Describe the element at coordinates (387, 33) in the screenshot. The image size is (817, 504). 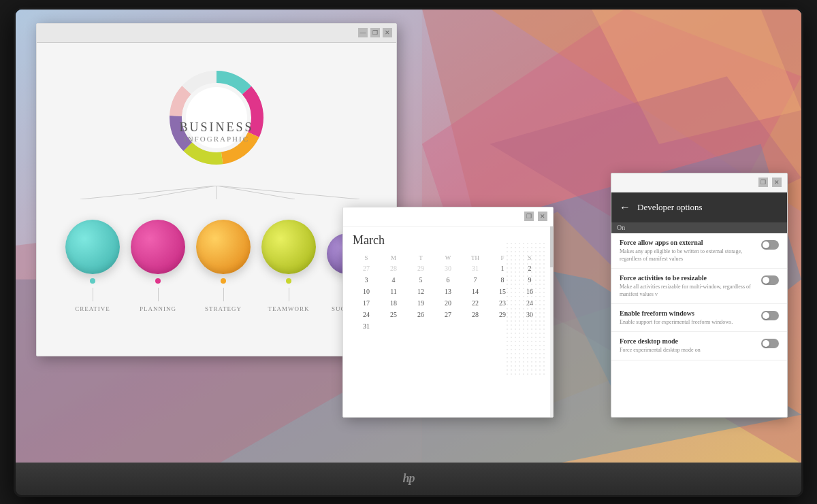
I see `infographic-close-btn: ✕` at that location.